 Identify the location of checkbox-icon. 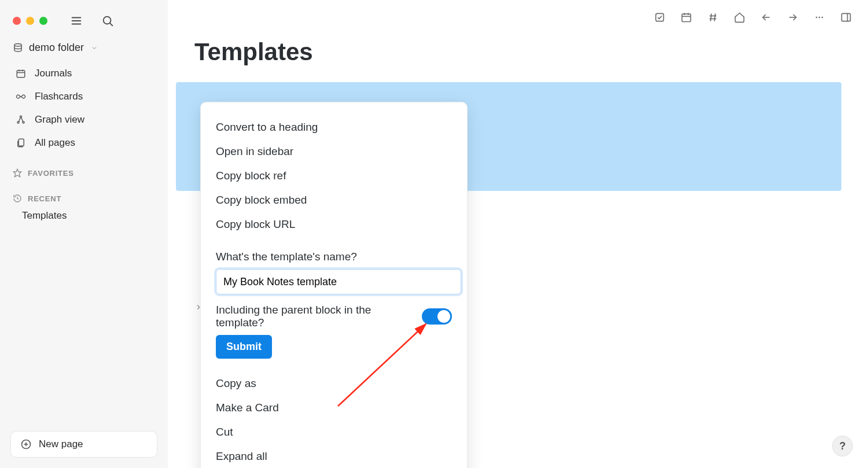
(660, 17).